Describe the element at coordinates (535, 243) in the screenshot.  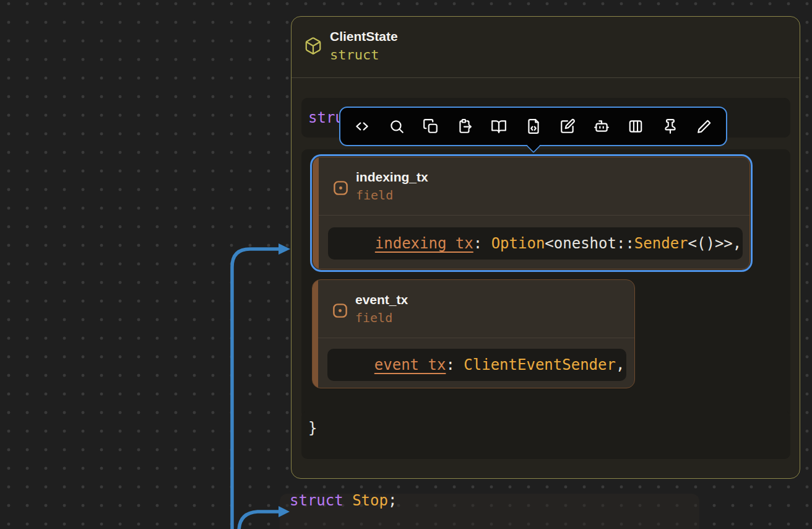
I see `field-code-line: indexing_tx: Option<oneshot::Sender<()>>…` at that location.